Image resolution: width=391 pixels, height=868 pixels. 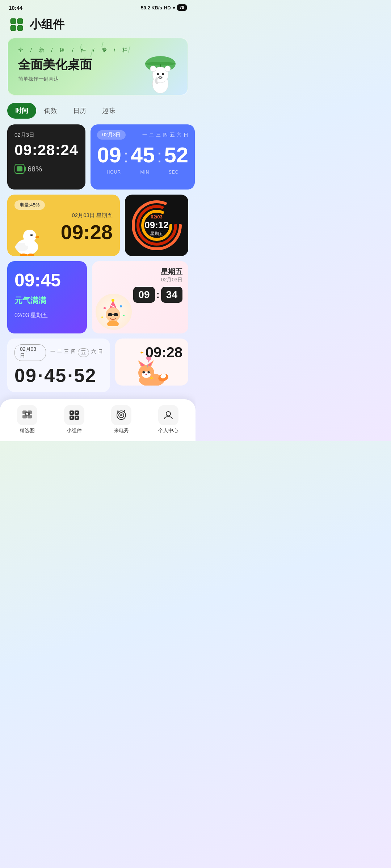 I want to click on dark-clock-time: 09:28:24, so click(x=46, y=150).